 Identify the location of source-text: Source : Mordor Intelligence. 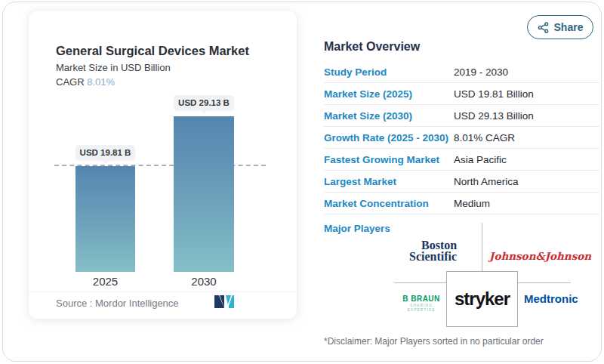
(118, 304).